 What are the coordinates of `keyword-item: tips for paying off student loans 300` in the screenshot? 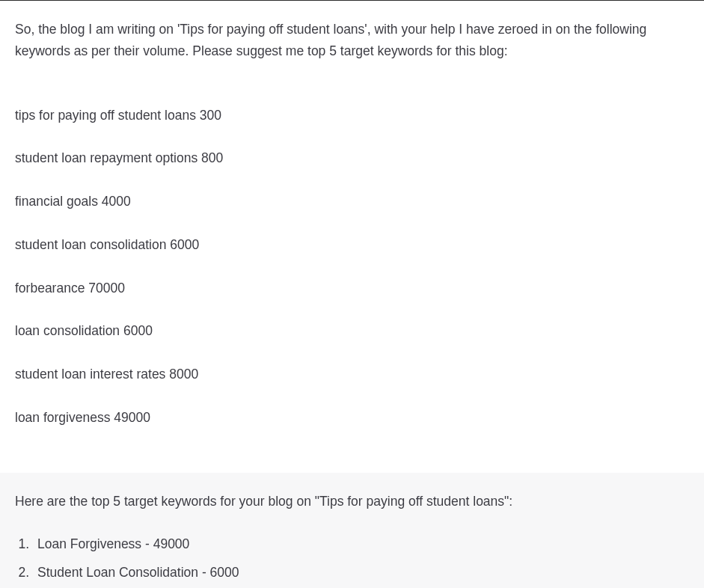 It's located at (352, 115).